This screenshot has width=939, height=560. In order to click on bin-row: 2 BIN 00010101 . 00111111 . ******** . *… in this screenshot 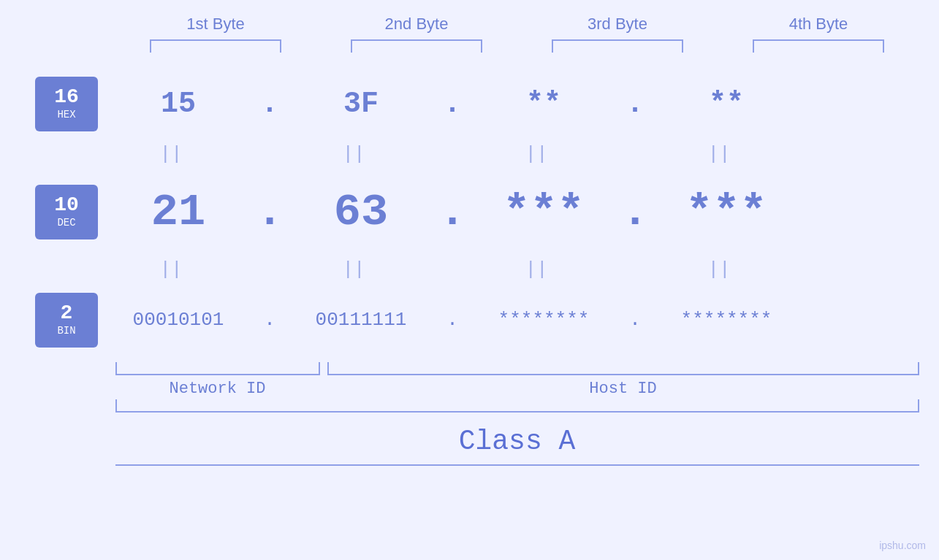, I will do `click(469, 320)`.